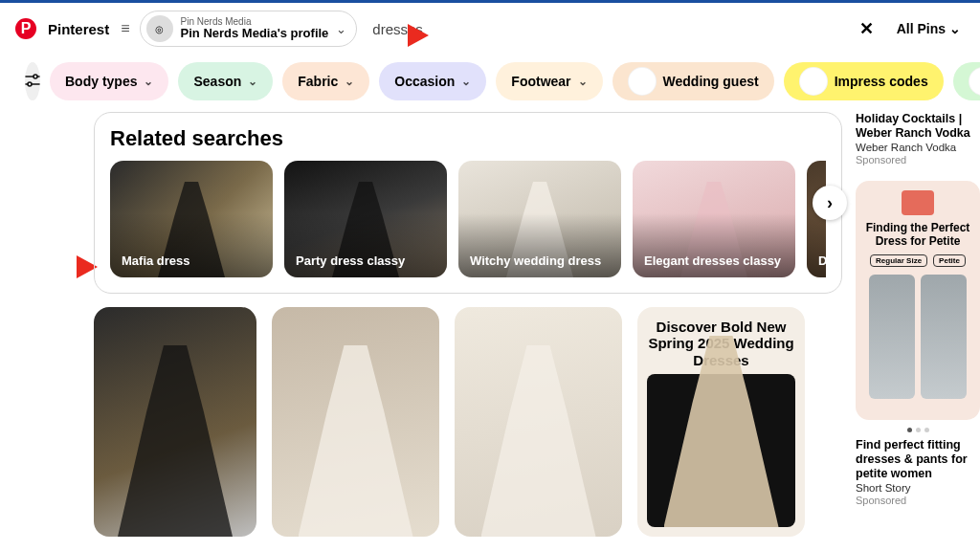 This screenshot has width=980, height=551. What do you see at coordinates (624, 29) in the screenshot?
I see `search-bar: ✕` at bounding box center [624, 29].